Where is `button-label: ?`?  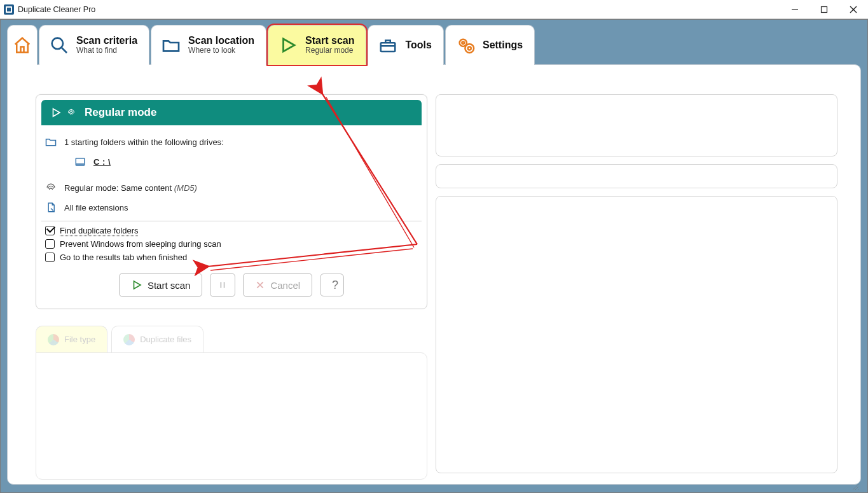 button-label: ? is located at coordinates (335, 285).